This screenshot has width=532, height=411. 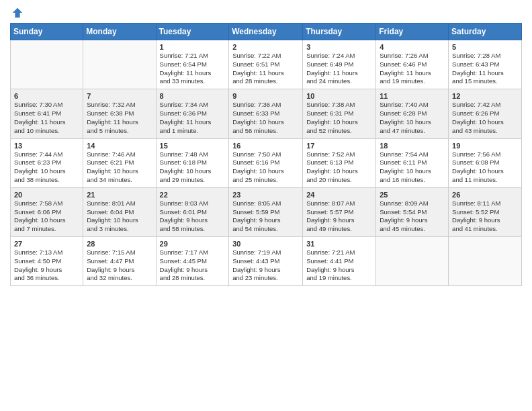 I want to click on calendar-cell: 1Sunrise: 7:21 AM Sunset: 6:54 PM Daylig…, so click(x=192, y=64).